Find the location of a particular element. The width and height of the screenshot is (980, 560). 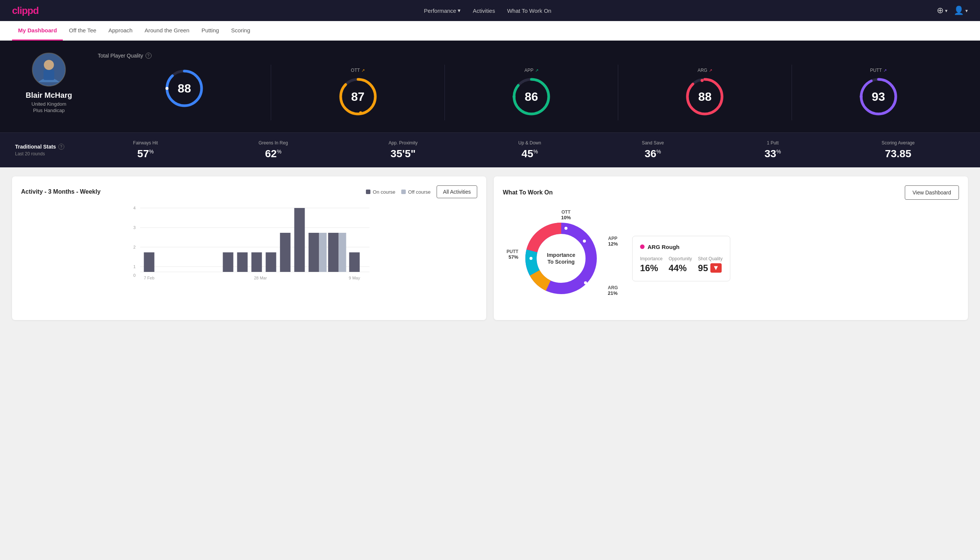

app-dot is located at coordinates (584, 241).